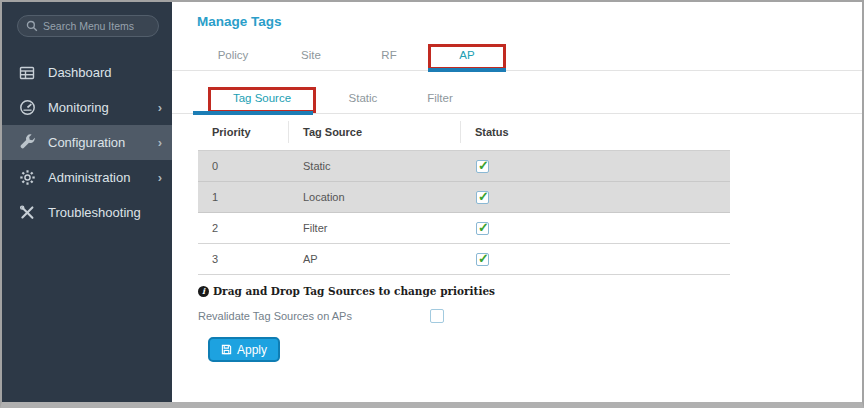 This screenshot has width=864, height=408. What do you see at coordinates (244, 166) in the screenshot?
I see `cell-priority: 0` at bounding box center [244, 166].